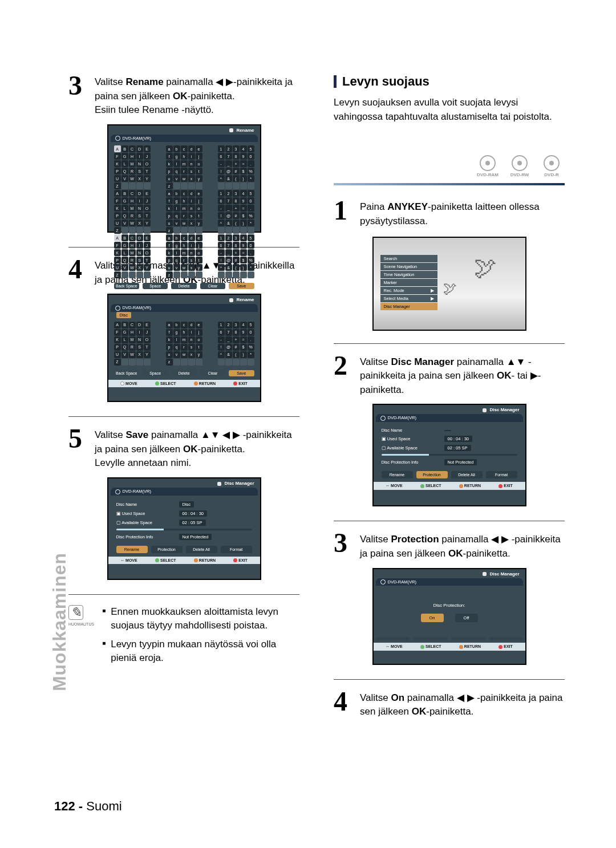 This screenshot has height=848, width=616. I want to click on step-number: 5, so click(78, 449).